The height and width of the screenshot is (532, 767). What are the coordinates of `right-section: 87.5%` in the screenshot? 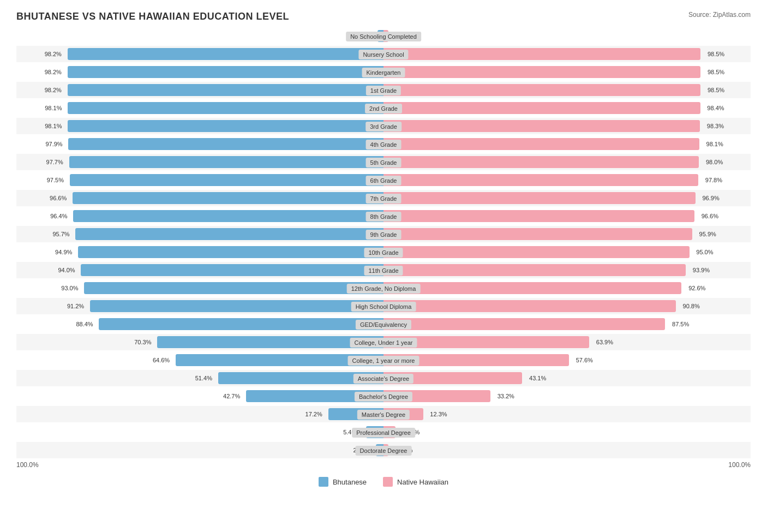 It's located at (567, 324).